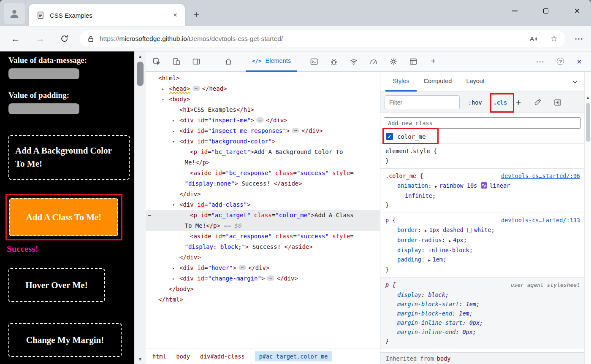  What do you see at coordinates (91, 39) in the screenshot?
I see `lock-icon` at bounding box center [91, 39].